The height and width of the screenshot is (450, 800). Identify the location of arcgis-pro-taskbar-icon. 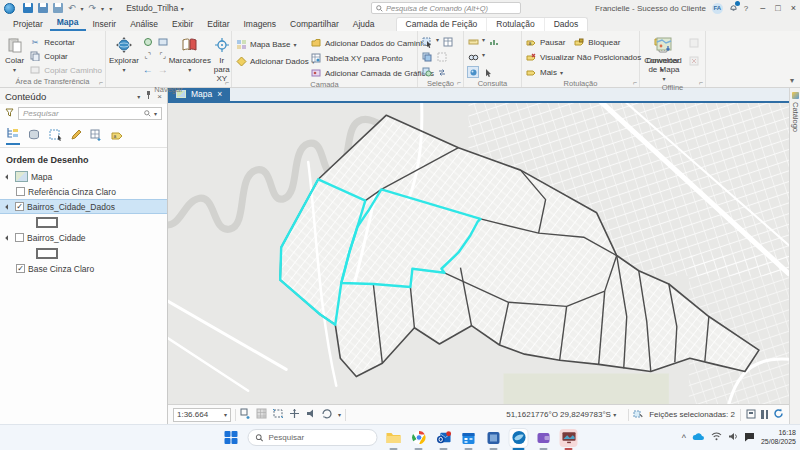
(519, 438).